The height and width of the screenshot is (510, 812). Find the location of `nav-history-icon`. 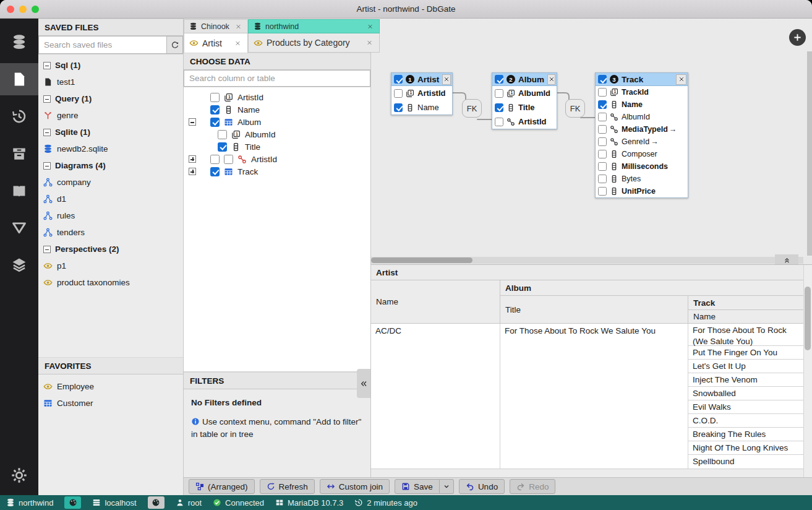

nav-history-icon is located at coordinates (19, 116).